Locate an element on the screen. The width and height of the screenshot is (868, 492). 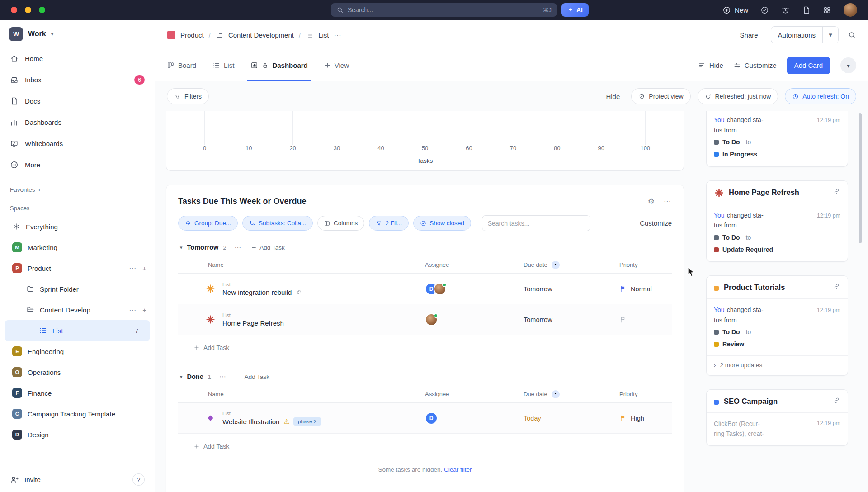
hide-views-button: Hide is located at coordinates (711, 65).